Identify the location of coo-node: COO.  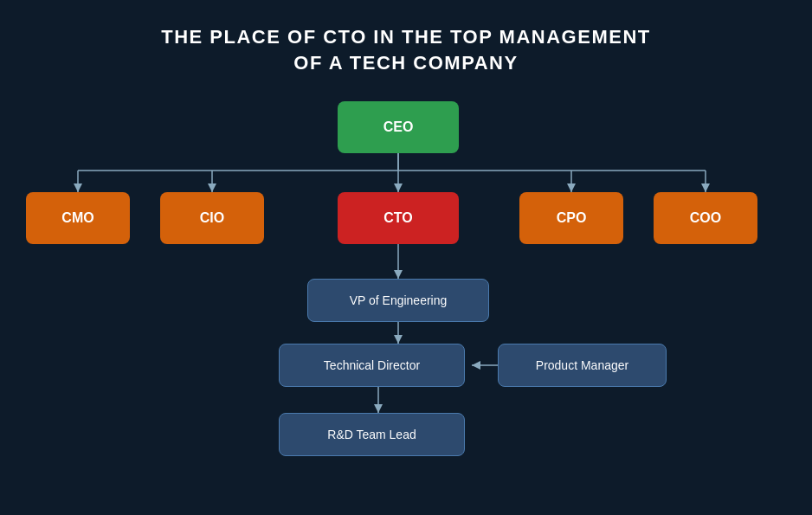
(706, 218).